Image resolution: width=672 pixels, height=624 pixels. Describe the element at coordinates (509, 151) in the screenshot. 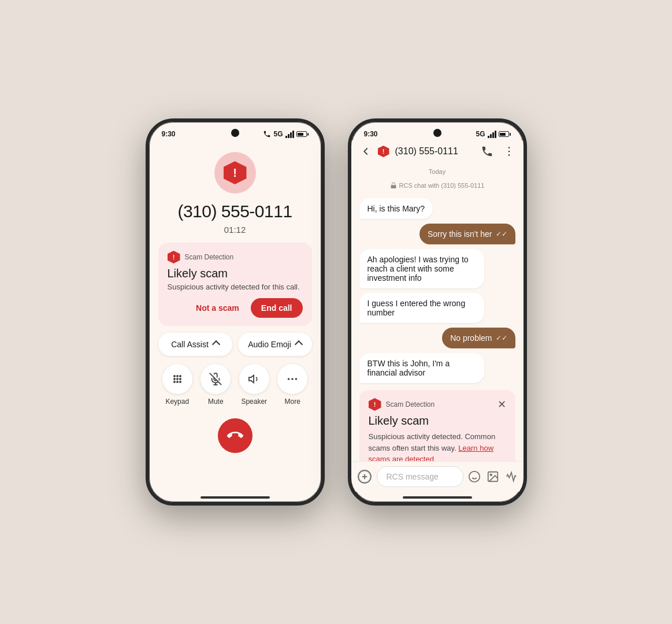

I see `more-vert-icon` at that location.